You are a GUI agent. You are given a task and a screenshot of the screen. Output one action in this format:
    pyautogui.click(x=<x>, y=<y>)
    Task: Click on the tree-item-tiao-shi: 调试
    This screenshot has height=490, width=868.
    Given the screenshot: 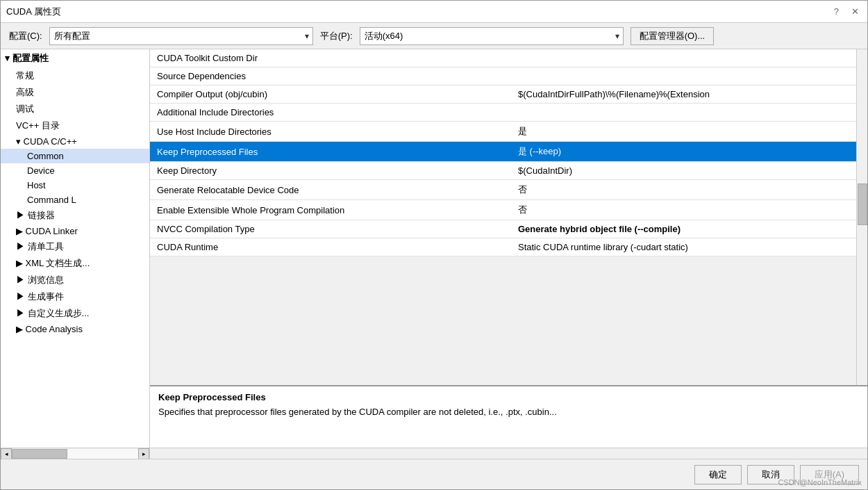 What is the action you would take?
    pyautogui.click(x=75, y=109)
    